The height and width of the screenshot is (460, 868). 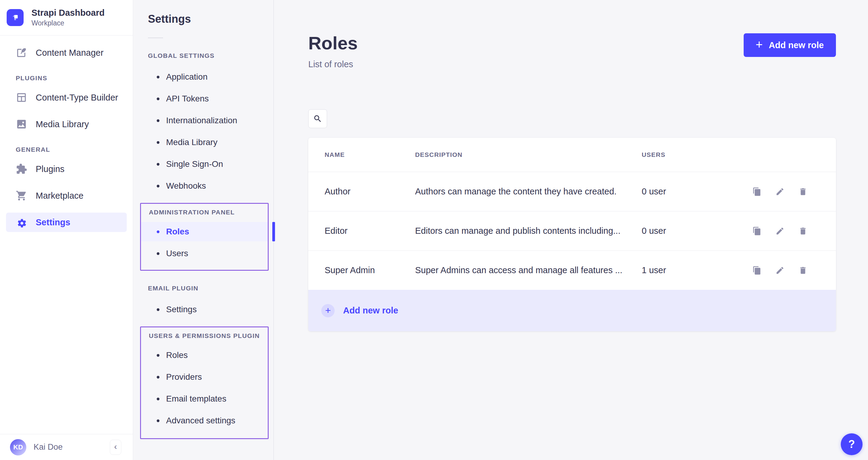 I want to click on sidebar-item-label: Marketplace, so click(x=60, y=196).